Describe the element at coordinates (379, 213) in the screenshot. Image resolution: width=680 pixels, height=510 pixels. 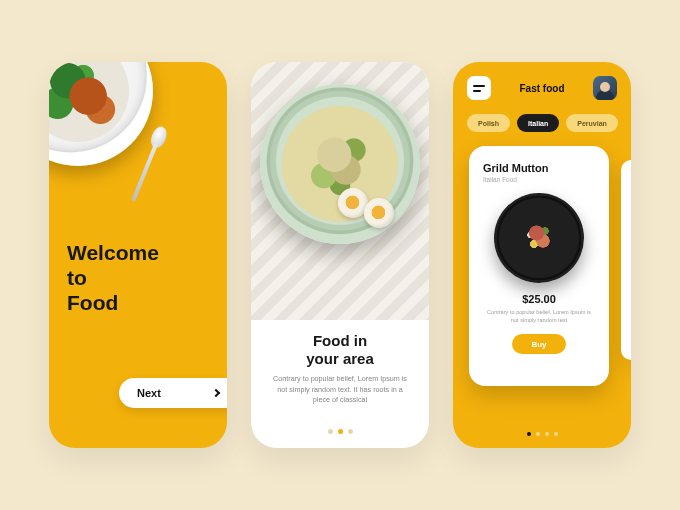
I see `egg-icon` at that location.